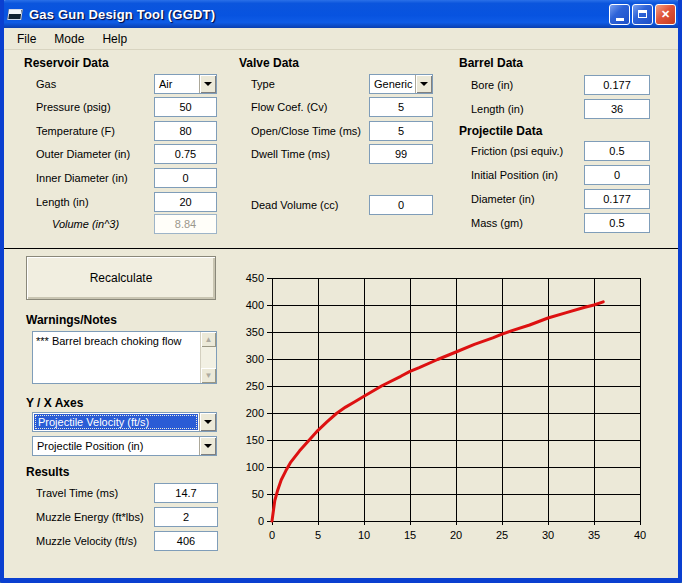  Describe the element at coordinates (491, 63) in the screenshot. I see `barrel-header: Barrel Data` at that location.